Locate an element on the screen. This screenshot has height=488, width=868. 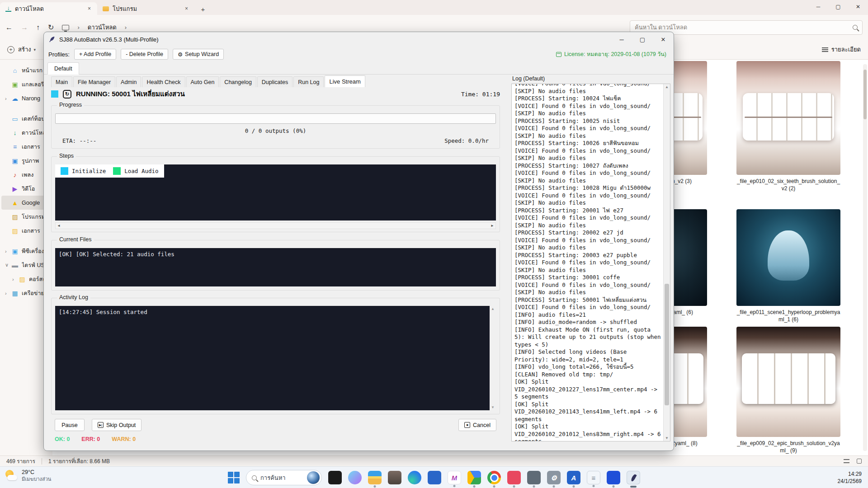
tab-changelog: Changelog is located at coordinates (238, 82).